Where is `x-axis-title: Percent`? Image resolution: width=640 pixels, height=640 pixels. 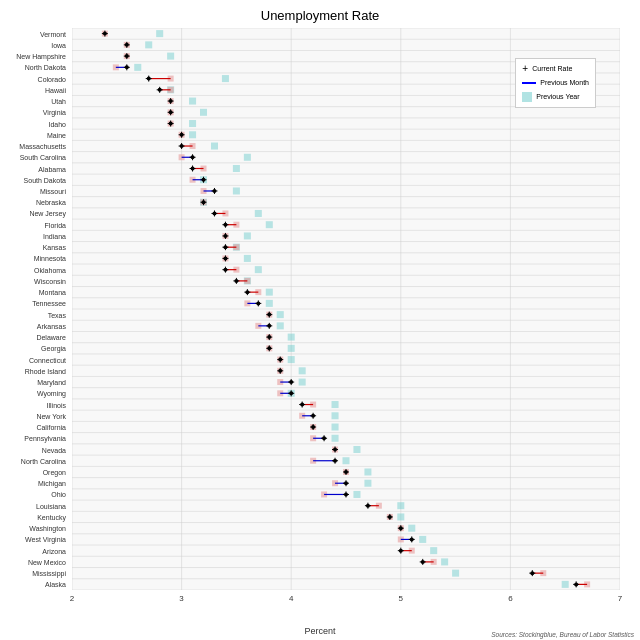 x-axis-title: Percent is located at coordinates (320, 631).